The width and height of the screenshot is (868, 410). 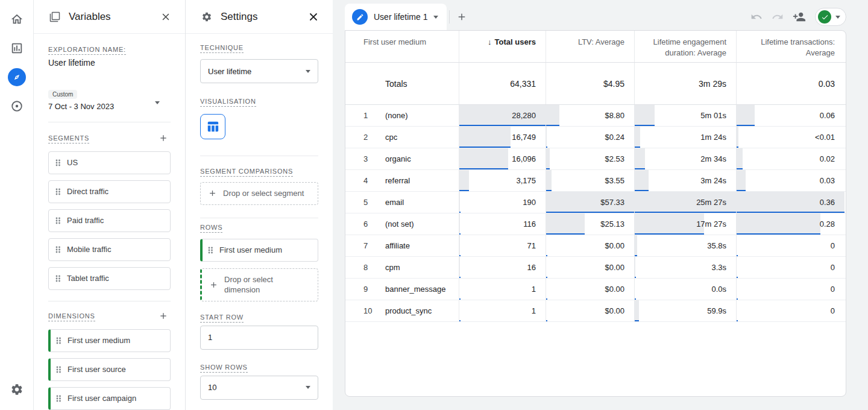 What do you see at coordinates (163, 316) in the screenshot?
I see `add-dimension-button` at bounding box center [163, 316].